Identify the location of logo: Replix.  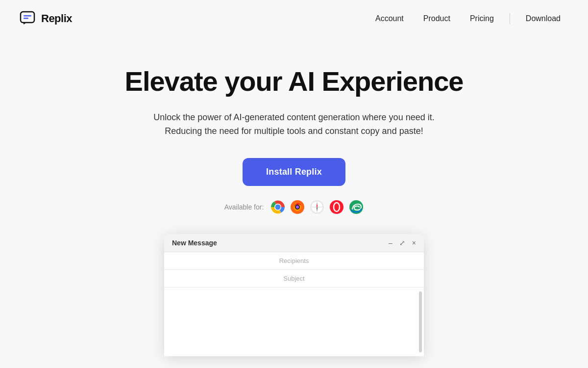
(46, 19).